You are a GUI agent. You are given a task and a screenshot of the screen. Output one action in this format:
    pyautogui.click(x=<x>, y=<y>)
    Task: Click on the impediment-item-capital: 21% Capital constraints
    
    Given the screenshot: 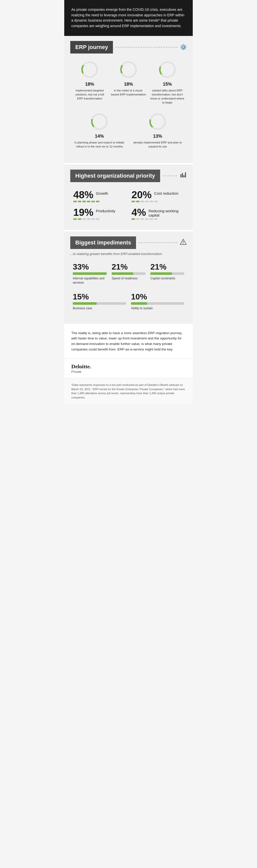 What is the action you would take?
    pyautogui.click(x=167, y=274)
    